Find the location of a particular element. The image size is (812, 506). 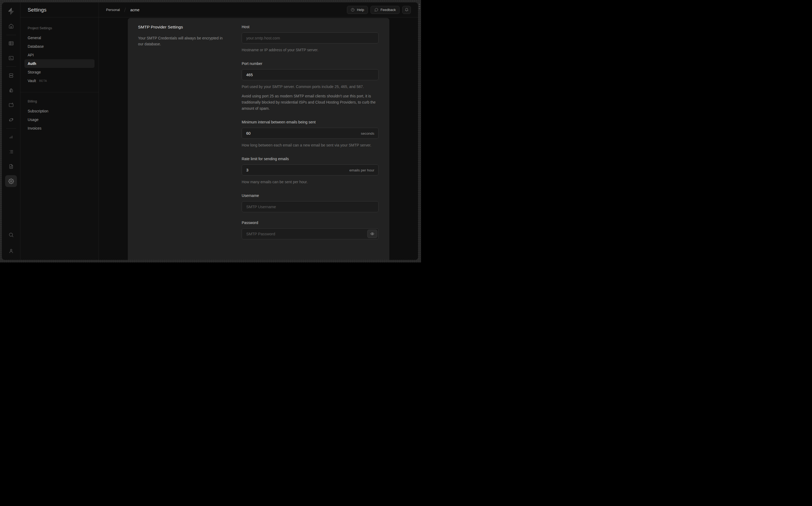

interval-label: Minimum interval between emails being se… is located at coordinates (310, 122).